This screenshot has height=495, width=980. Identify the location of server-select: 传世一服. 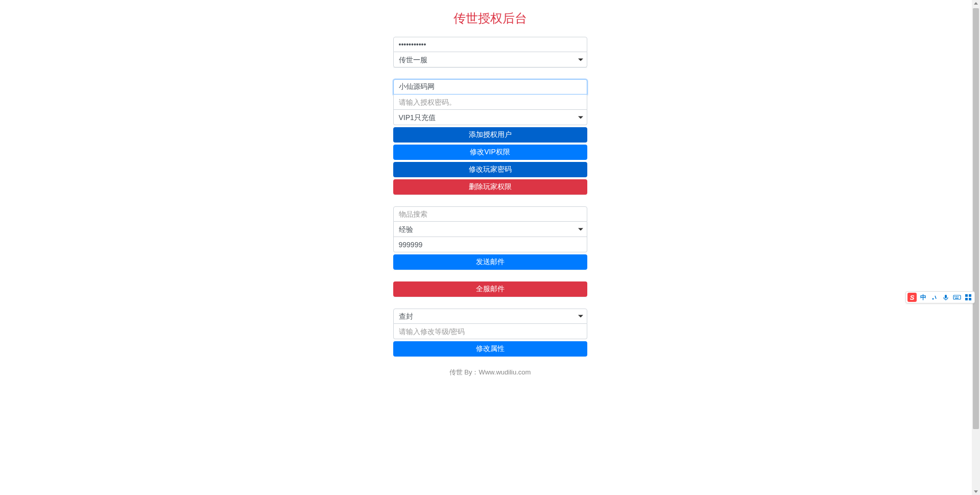
(490, 60).